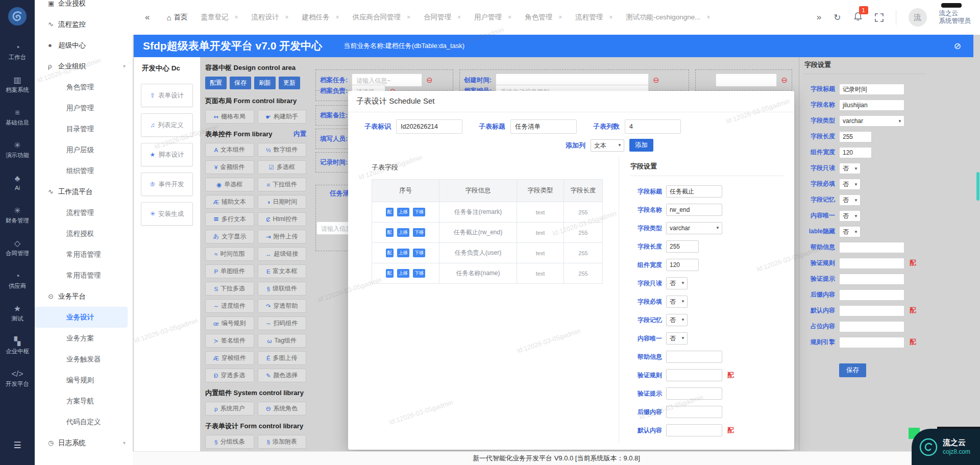 The image size is (980, 465). What do you see at coordinates (230, 219) in the screenshot?
I see `control-library-button: 〓 多行文本` at bounding box center [230, 219].